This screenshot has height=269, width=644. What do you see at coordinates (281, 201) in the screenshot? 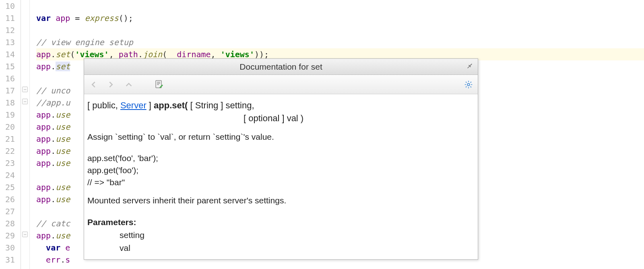
I see `doc-note: Mounted servers inherit their parent ser…` at bounding box center [281, 201].